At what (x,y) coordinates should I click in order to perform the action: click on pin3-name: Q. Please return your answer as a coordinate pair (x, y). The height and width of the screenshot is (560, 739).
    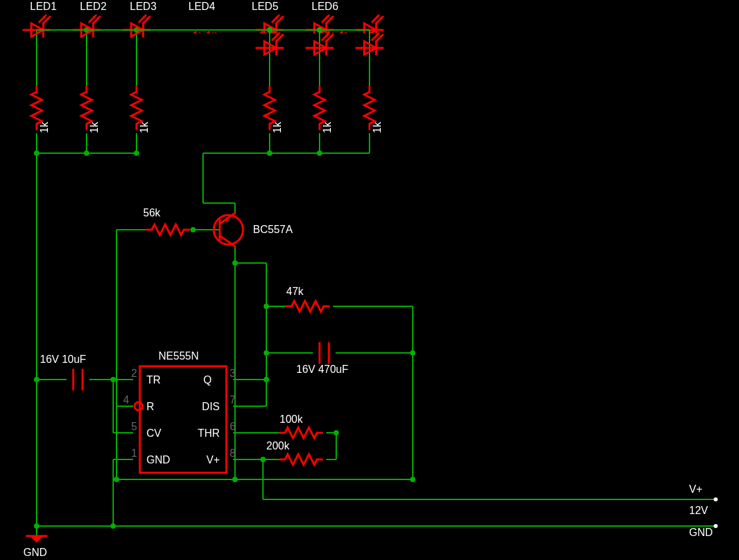
    Looking at the image, I should click on (208, 380).